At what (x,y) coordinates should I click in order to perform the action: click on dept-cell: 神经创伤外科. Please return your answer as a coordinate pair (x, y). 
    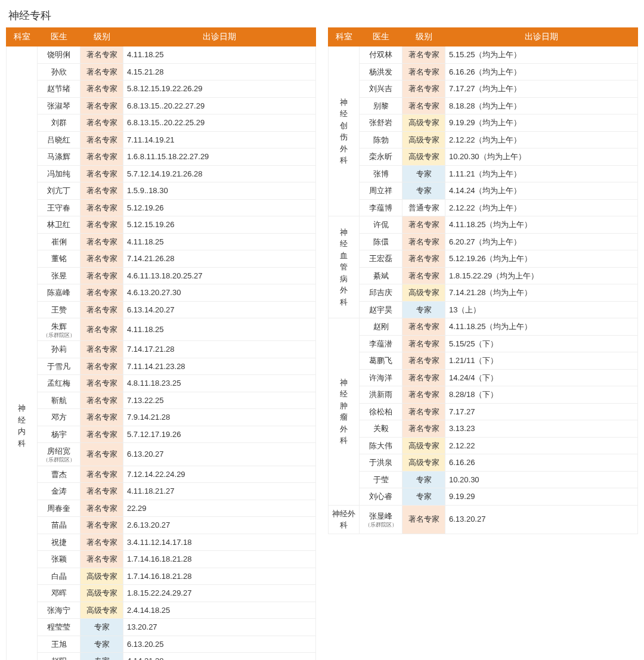
    Looking at the image, I should click on (344, 131).